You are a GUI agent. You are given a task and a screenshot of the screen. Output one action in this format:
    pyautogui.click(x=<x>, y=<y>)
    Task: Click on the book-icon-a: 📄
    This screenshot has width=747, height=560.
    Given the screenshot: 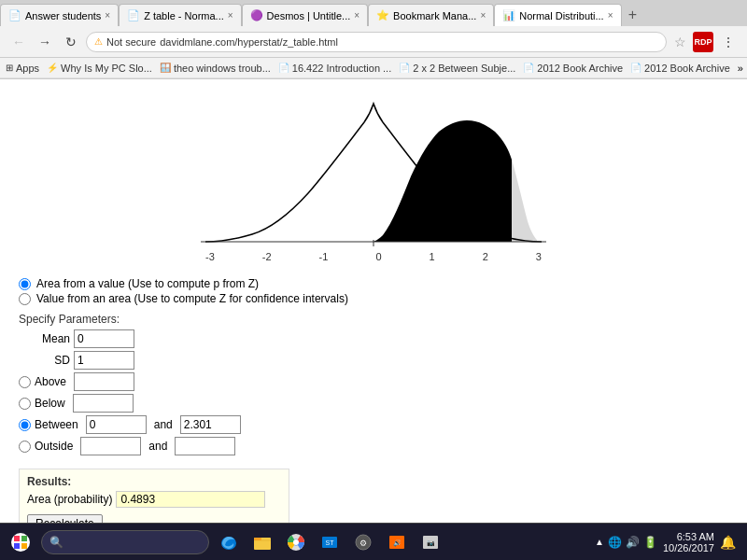 What is the action you would take?
    pyautogui.click(x=529, y=67)
    